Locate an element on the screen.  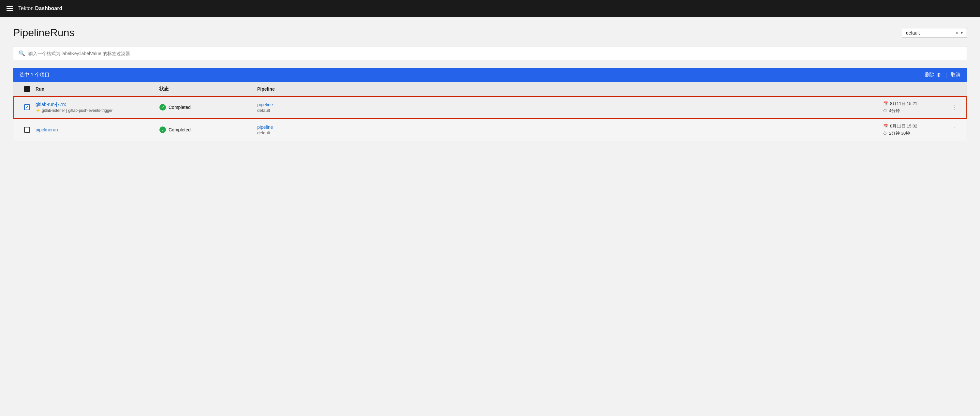
delete-label: 删除 is located at coordinates (930, 75).